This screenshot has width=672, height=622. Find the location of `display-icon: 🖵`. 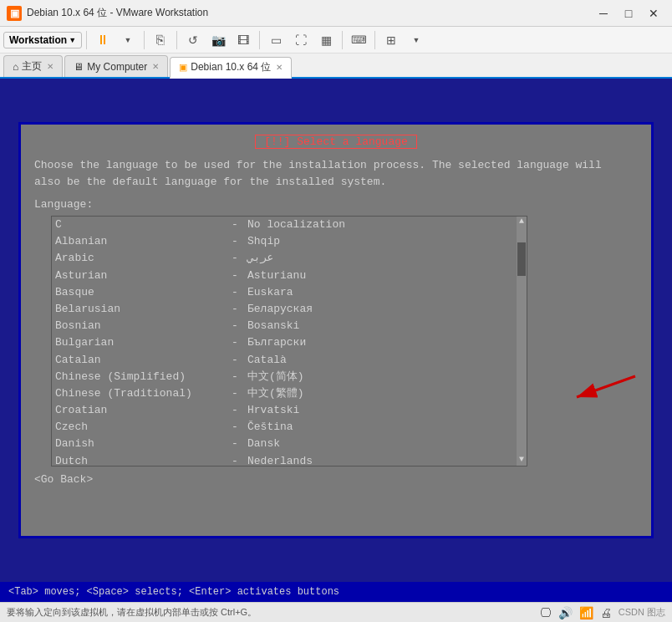

display-icon: 🖵 is located at coordinates (546, 613).